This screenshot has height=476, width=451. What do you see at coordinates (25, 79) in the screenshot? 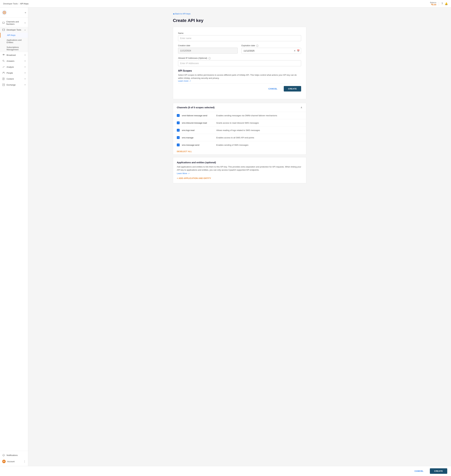
I see `chevron-down-content-icon: ▼` at bounding box center [25, 79].